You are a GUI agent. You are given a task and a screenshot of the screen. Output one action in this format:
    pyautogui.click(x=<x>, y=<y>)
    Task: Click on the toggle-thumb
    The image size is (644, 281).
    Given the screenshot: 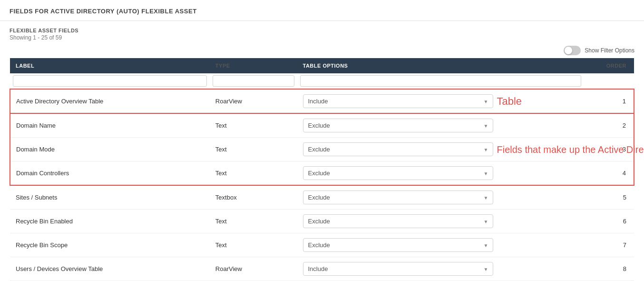 What is the action you would take?
    pyautogui.click(x=568, y=50)
    